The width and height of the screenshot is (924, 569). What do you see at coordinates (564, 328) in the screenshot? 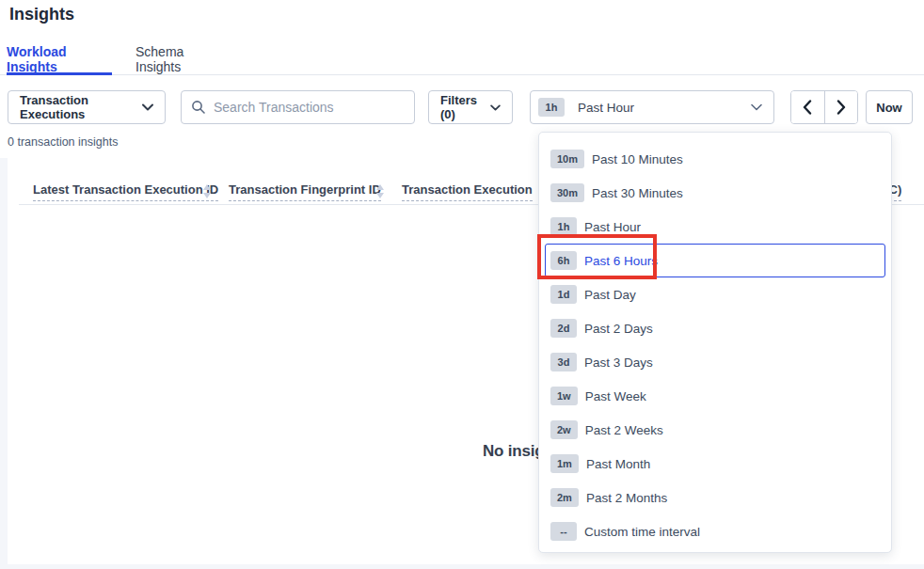
I see `time-option-badge: 2d` at bounding box center [564, 328].